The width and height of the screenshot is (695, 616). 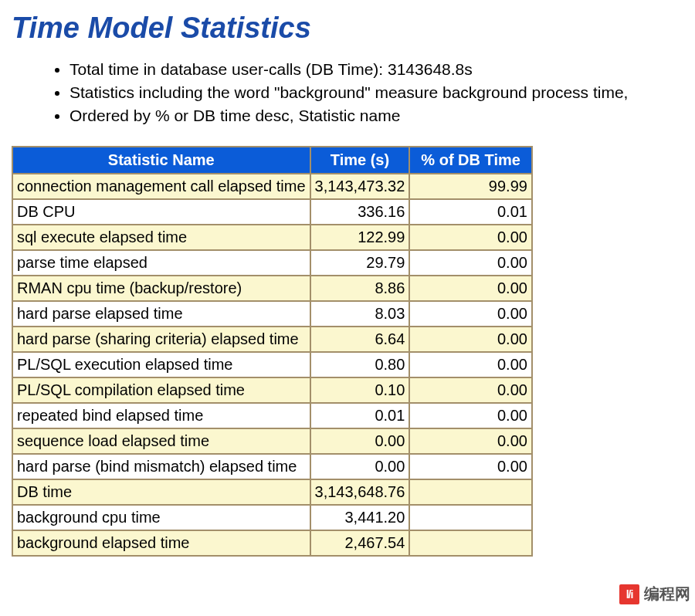 I want to click on cell-name: hard parse (bind mismatch) elapsed time, so click(x=161, y=466).